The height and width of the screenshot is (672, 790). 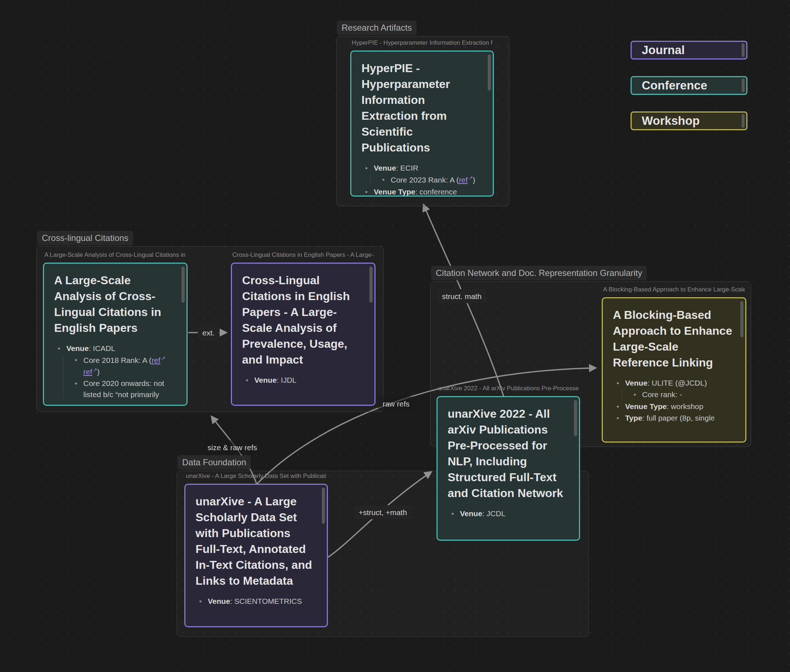 I want to click on bullet-text: Venue: ECIR, so click(x=396, y=168).